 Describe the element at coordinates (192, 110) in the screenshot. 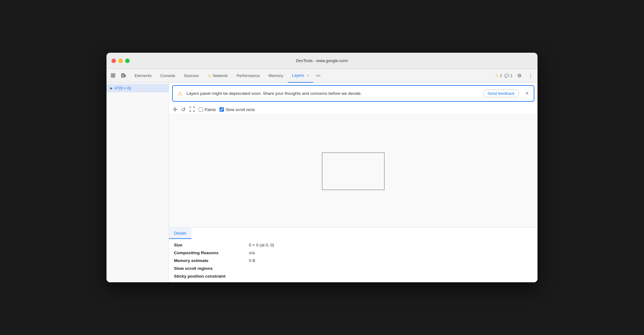

I see `fit-icon` at that location.